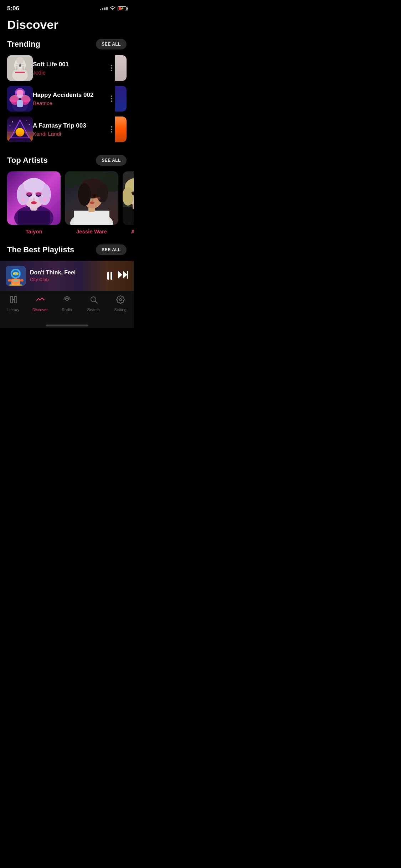  Describe the element at coordinates (120, 304) in the screenshot. I see `tab-setting: Setting` at that location.